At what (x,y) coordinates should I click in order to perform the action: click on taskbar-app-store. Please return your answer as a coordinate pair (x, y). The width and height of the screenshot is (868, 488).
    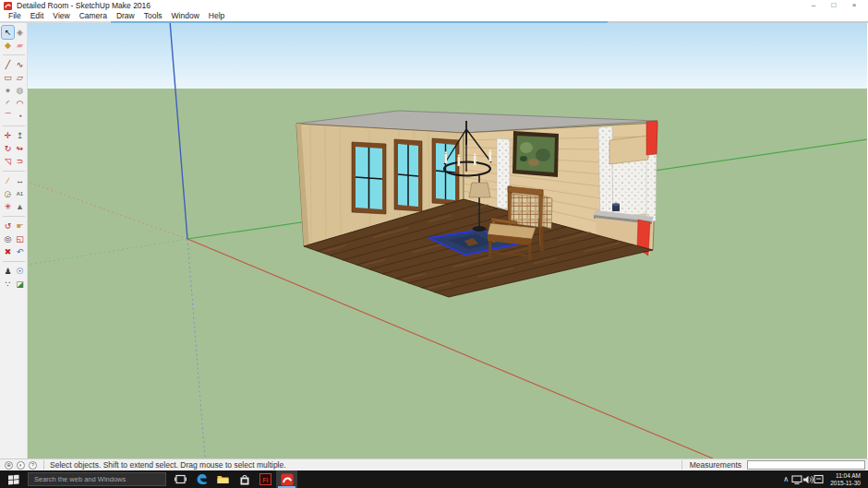
    Looking at the image, I should click on (244, 480).